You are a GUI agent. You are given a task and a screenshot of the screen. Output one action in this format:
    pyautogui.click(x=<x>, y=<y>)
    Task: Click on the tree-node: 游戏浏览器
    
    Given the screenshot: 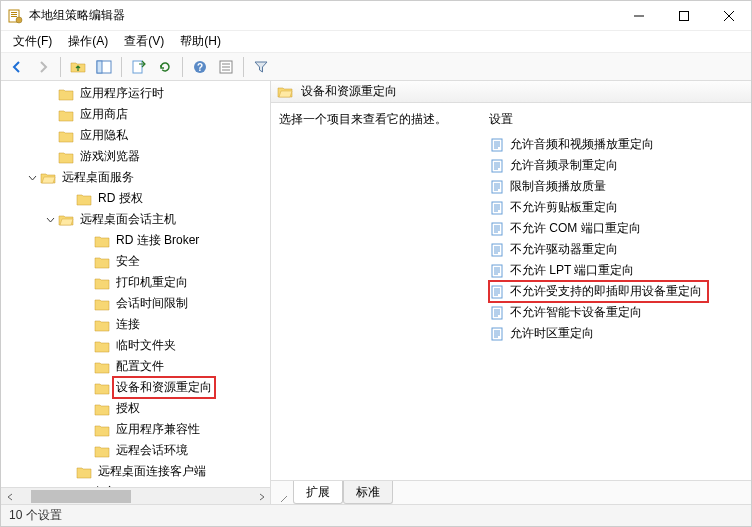 What is the action you would take?
    pyautogui.click(x=136, y=156)
    